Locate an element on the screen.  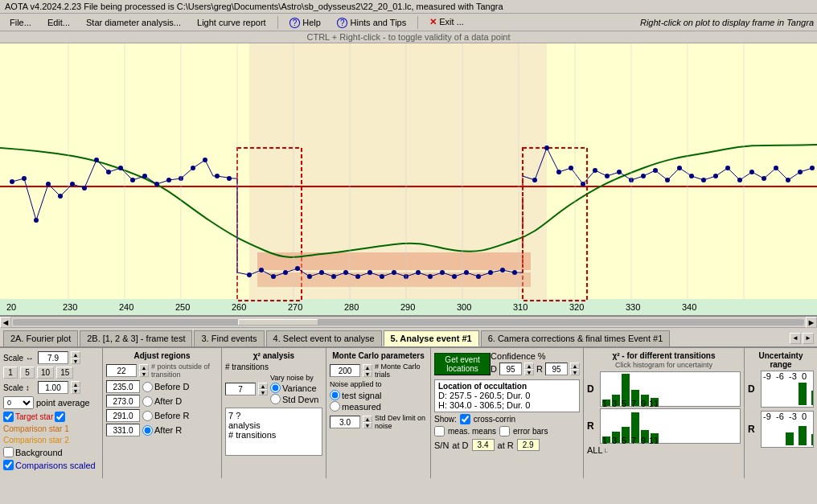
std-dev-input is located at coordinates (345, 422).